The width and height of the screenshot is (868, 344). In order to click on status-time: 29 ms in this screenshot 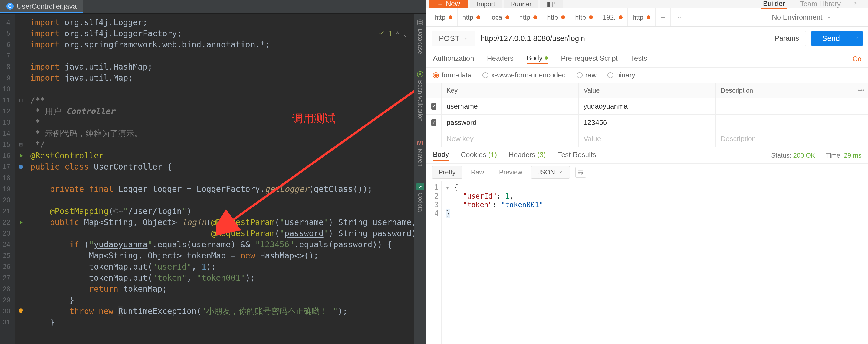, I will do `click(853, 155)`.